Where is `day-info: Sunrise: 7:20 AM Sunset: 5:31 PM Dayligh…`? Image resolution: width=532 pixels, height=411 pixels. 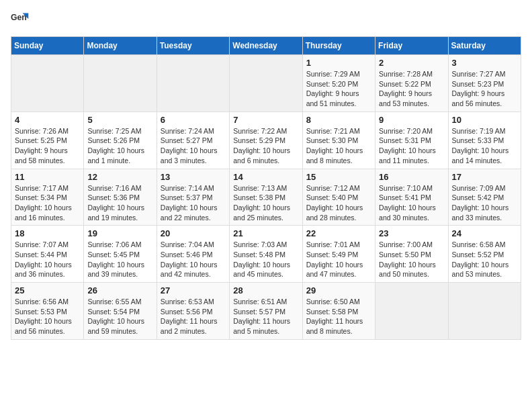 day-info: Sunrise: 7:20 AM Sunset: 5:31 PM Dayligh… is located at coordinates (411, 146).